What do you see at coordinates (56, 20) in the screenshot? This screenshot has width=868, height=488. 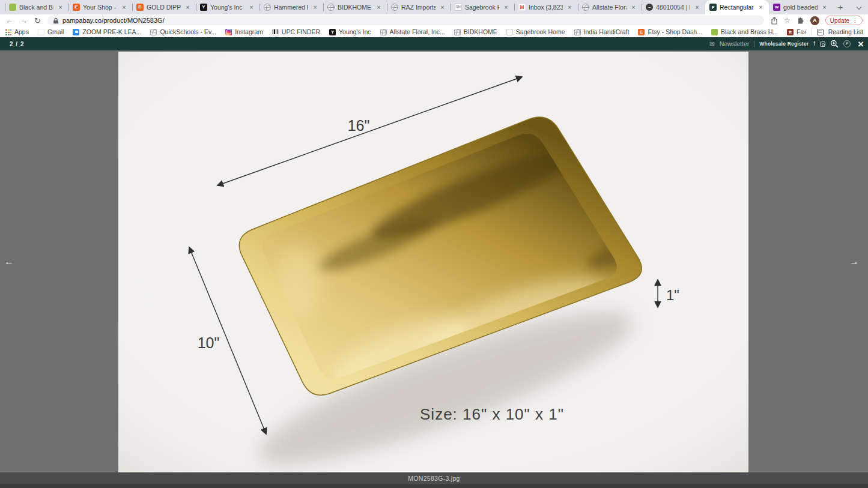 I see `lock-icon` at bounding box center [56, 20].